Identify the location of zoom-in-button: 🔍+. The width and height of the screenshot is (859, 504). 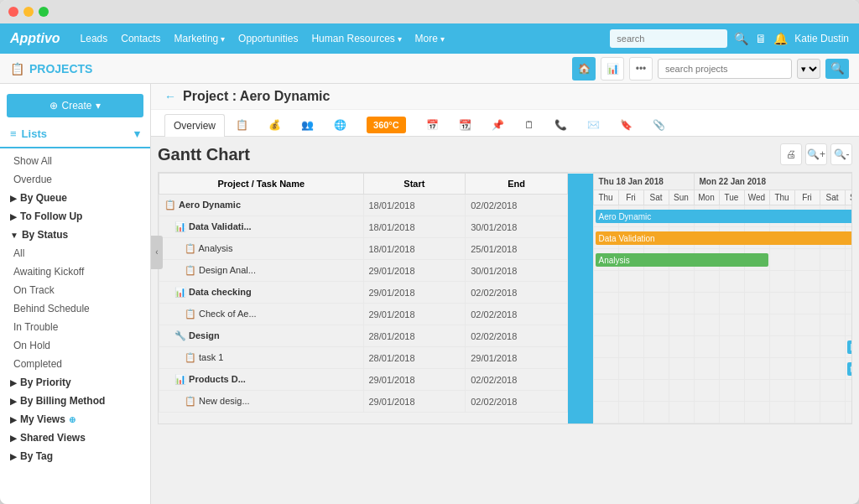
(816, 154).